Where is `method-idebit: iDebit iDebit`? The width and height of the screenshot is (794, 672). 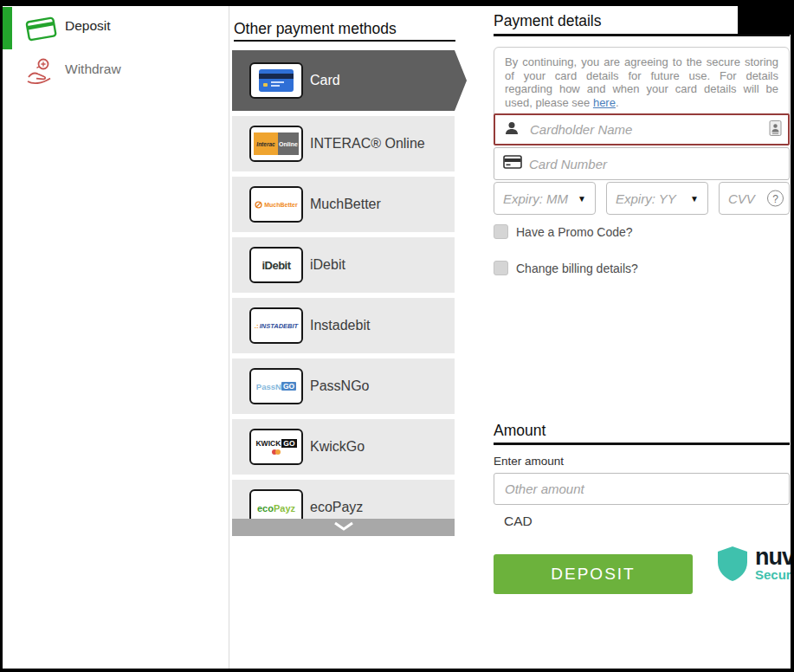 method-idebit: iDebit iDebit is located at coordinates (343, 265).